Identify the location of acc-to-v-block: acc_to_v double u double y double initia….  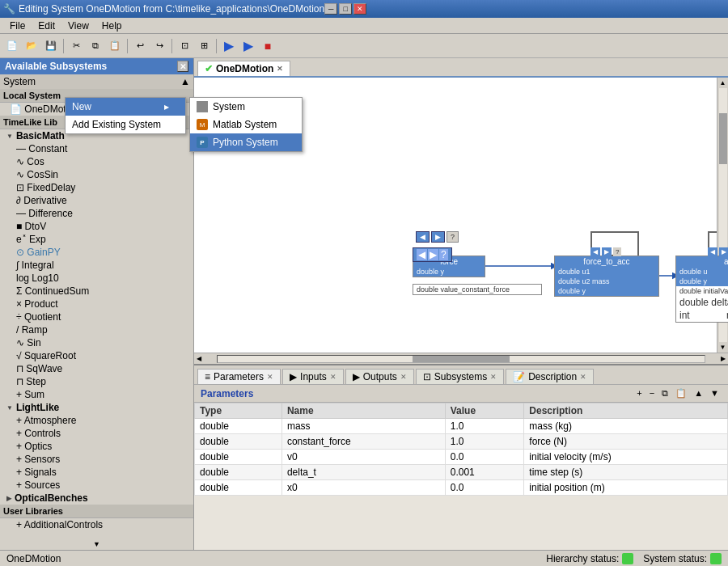
(702, 289).